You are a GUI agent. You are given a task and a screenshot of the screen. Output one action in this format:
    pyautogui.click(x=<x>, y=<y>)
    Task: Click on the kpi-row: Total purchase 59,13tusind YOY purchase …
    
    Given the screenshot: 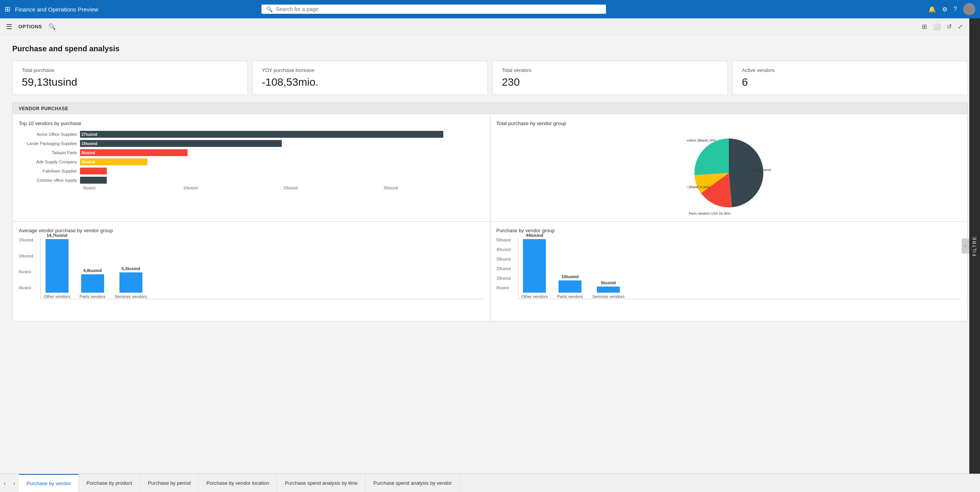 What is the action you would take?
    pyautogui.click(x=490, y=78)
    